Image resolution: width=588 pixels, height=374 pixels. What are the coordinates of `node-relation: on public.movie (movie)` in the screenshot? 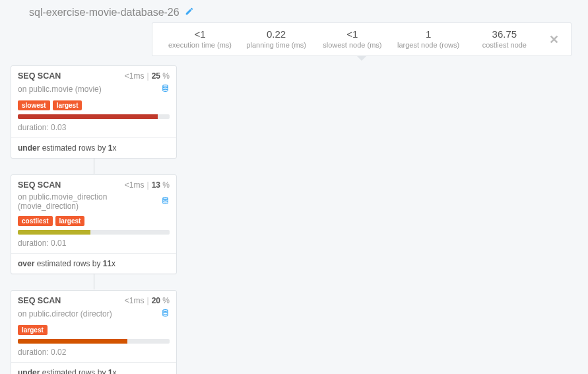 It's located at (59, 89).